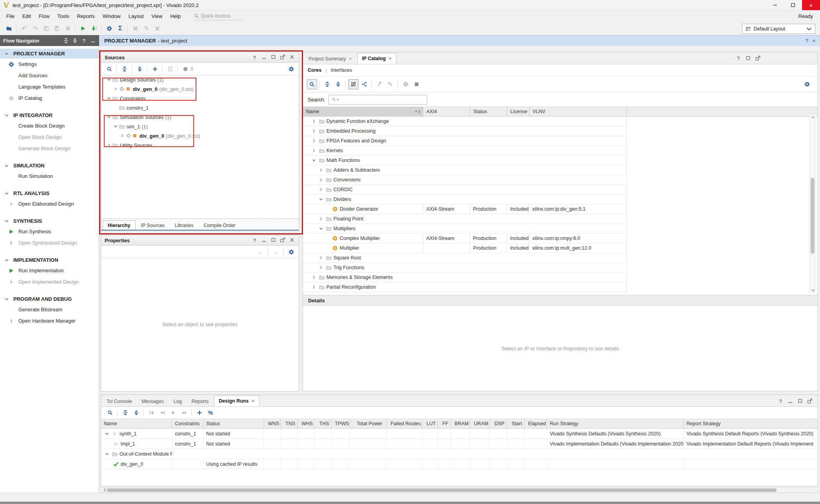 The image size is (820, 504). Describe the element at coordinates (155, 69) in the screenshot. I see `add-button` at that location.